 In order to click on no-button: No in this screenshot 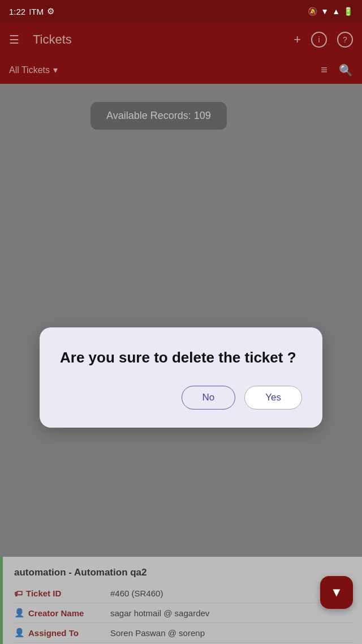, I will do `click(209, 398)`.